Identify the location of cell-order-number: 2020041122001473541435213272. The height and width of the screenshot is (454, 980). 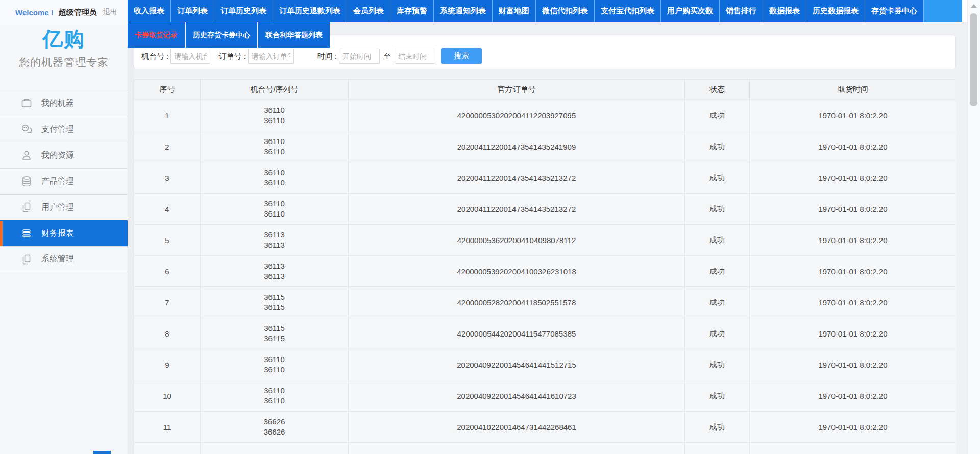
(517, 178).